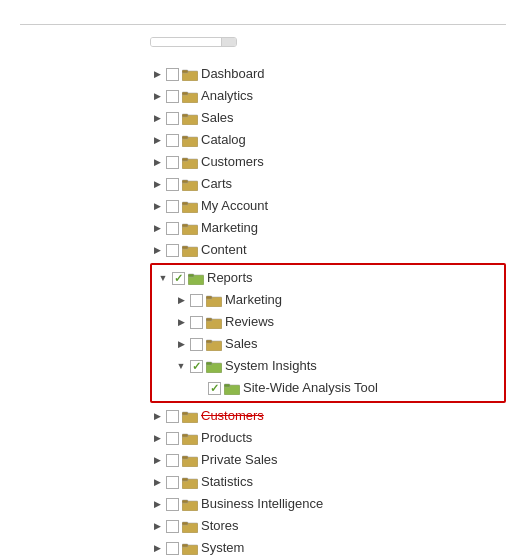 The height and width of the screenshot is (557, 526). What do you see at coordinates (190, 184) in the screenshot?
I see `folder-icon-carts` at bounding box center [190, 184].